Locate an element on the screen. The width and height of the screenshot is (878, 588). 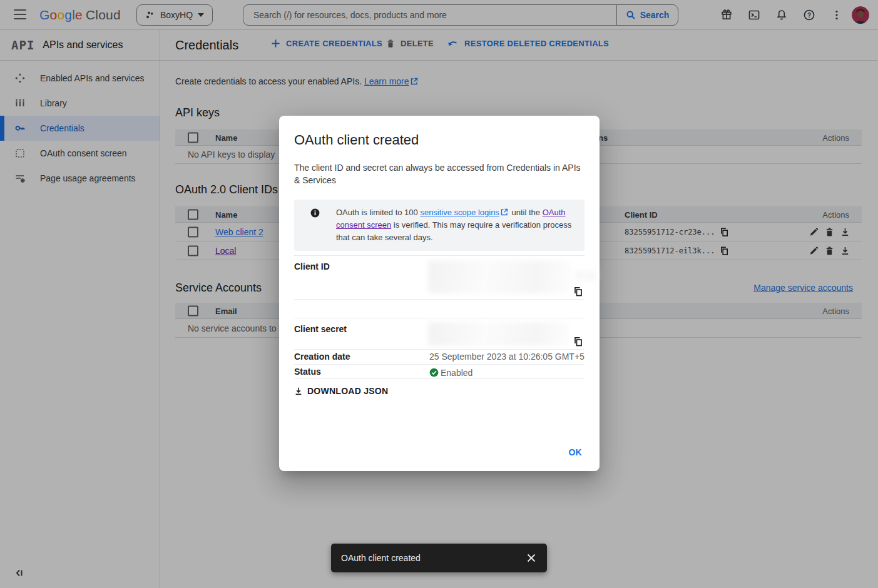
creation-date-label: Creation date is located at coordinates (362, 357).